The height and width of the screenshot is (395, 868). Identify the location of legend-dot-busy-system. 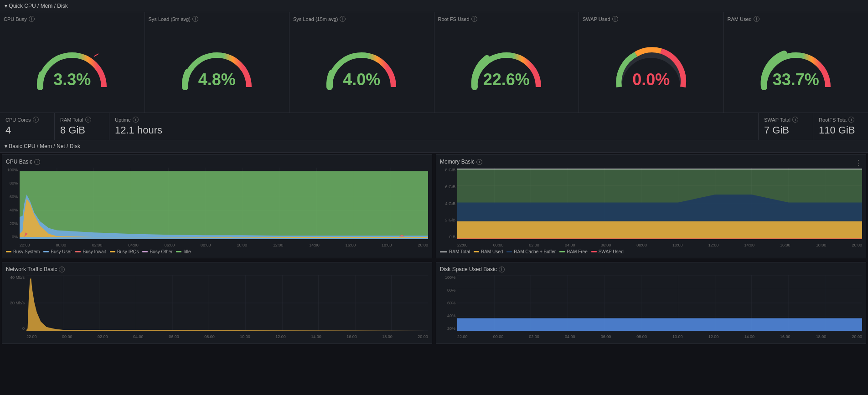
(9, 251).